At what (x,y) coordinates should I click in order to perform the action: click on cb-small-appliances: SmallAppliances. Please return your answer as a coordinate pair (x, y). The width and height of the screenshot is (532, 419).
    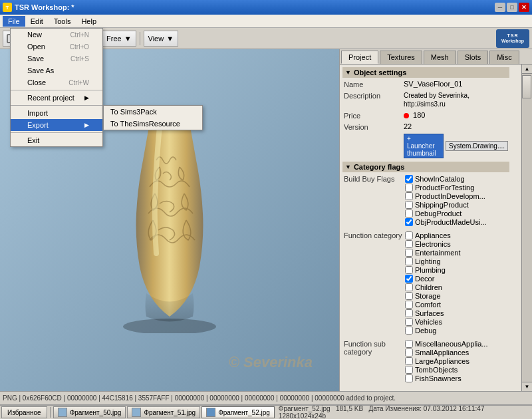
    Looking at the image, I should click on (456, 352).